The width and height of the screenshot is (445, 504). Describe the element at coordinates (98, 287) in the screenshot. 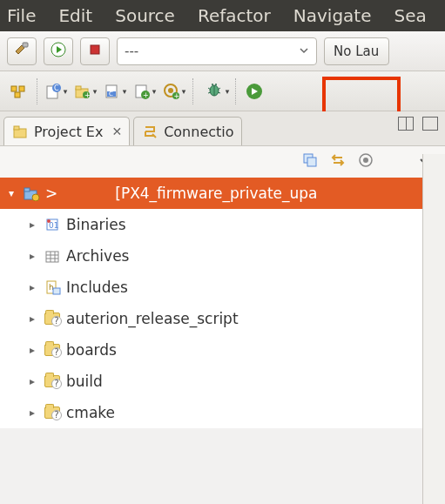

I see `tree-item-label: Includes` at that location.